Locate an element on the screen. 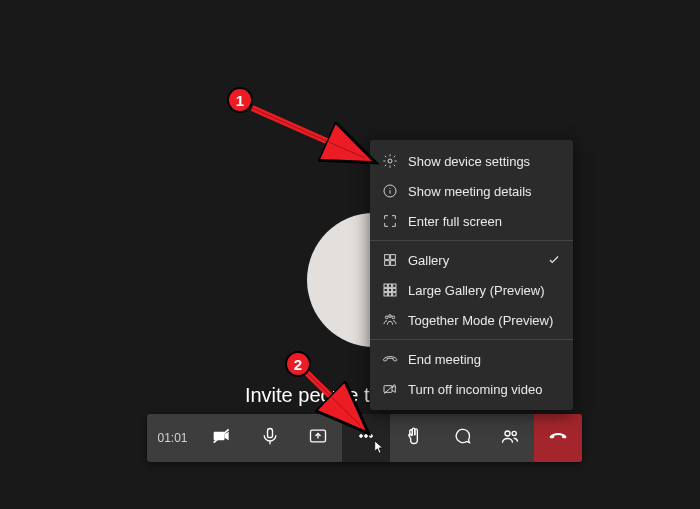 The width and height of the screenshot is (700, 509). menu-item-label: Show meeting details is located at coordinates (470, 192).